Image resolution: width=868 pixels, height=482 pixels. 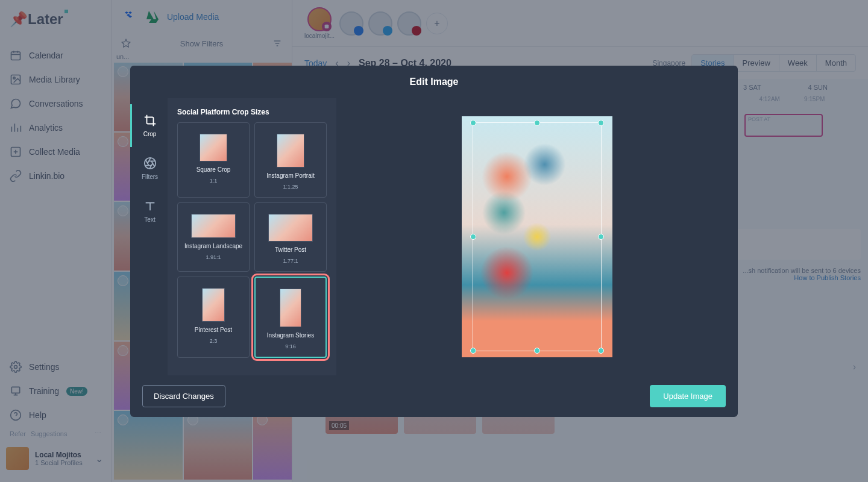 I want to click on crop-handle-tl, so click(x=473, y=123).